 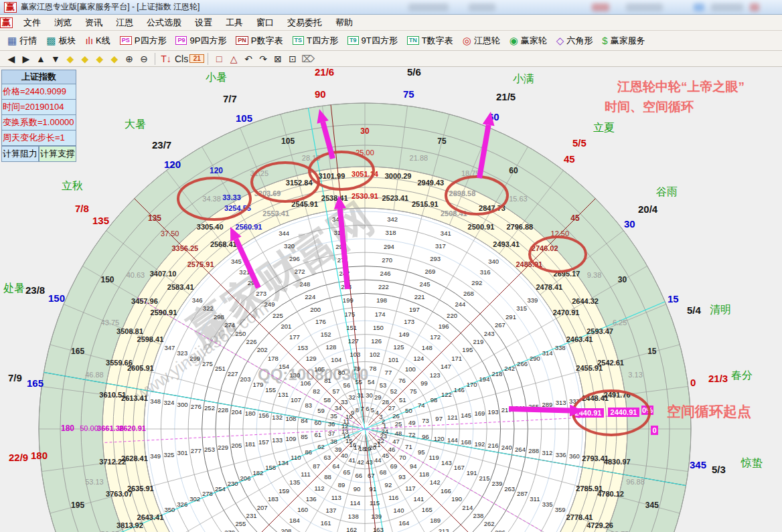 I want to click on rotate-ccw-icon: ↶, so click(x=248, y=59).